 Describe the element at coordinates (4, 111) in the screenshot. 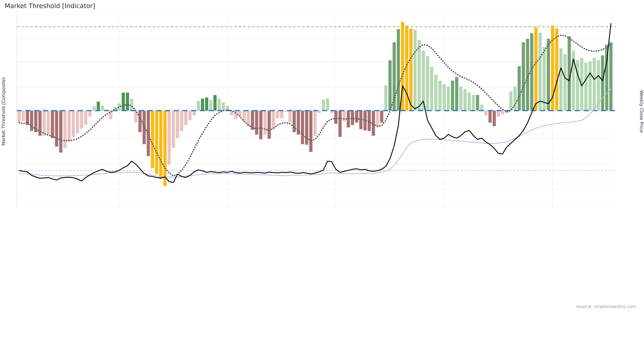

I see `left-axis-title: Market Threshold (Composite)` at that location.